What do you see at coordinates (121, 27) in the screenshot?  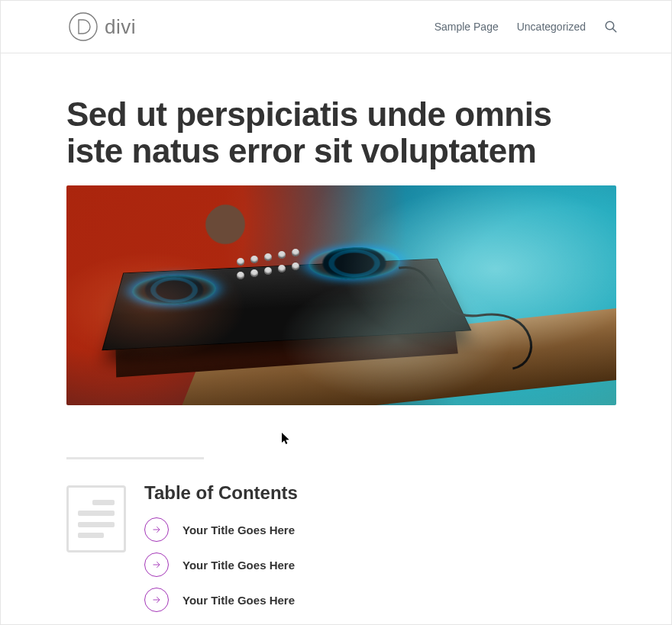 I see `logo-word: divi` at bounding box center [121, 27].